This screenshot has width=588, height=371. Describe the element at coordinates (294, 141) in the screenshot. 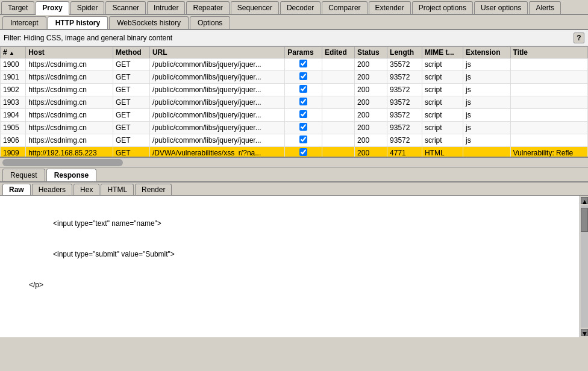

I see `table-row: 1906https://csdnimg.cnGET/public/common/…` at that location.